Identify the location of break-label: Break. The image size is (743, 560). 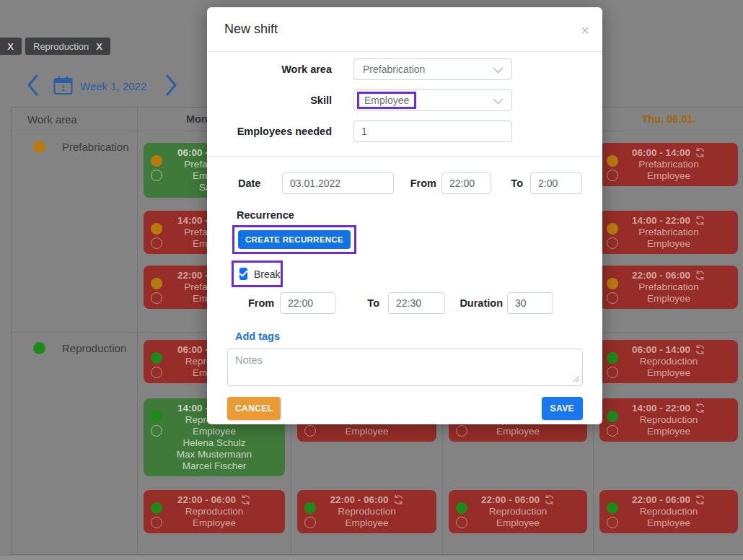
(267, 274).